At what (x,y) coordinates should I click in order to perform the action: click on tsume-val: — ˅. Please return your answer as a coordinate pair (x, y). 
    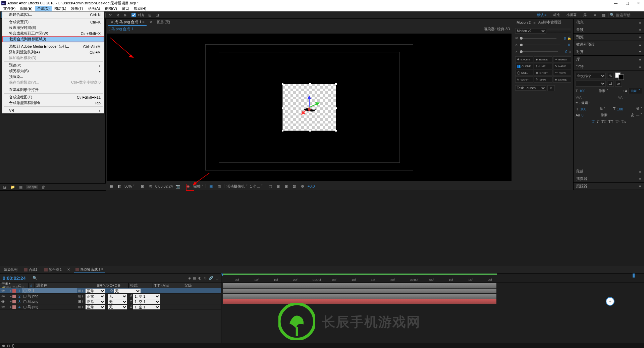
    Looking at the image, I should click on (639, 115).